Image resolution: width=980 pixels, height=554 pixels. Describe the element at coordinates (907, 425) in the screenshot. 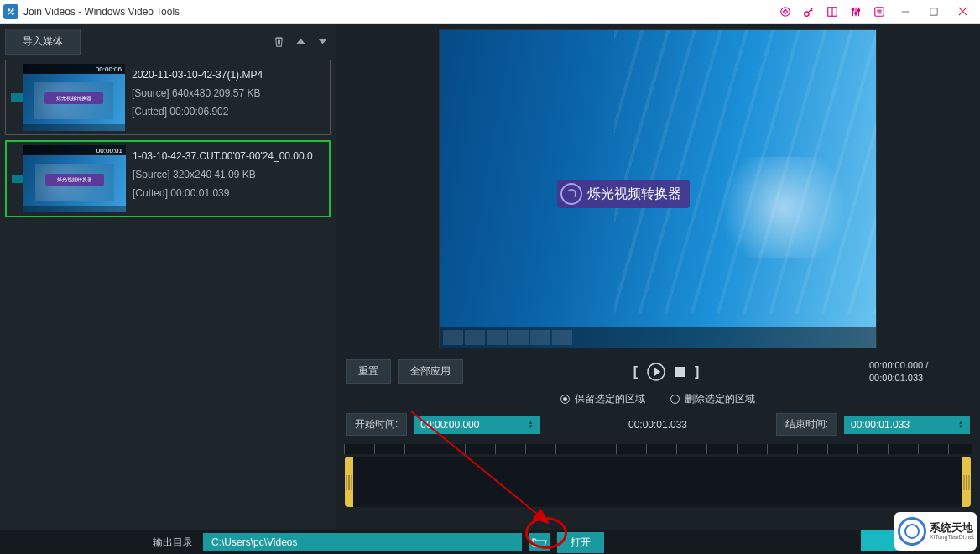

I see `end-time-input: 00:00:01.033▲▼` at that location.